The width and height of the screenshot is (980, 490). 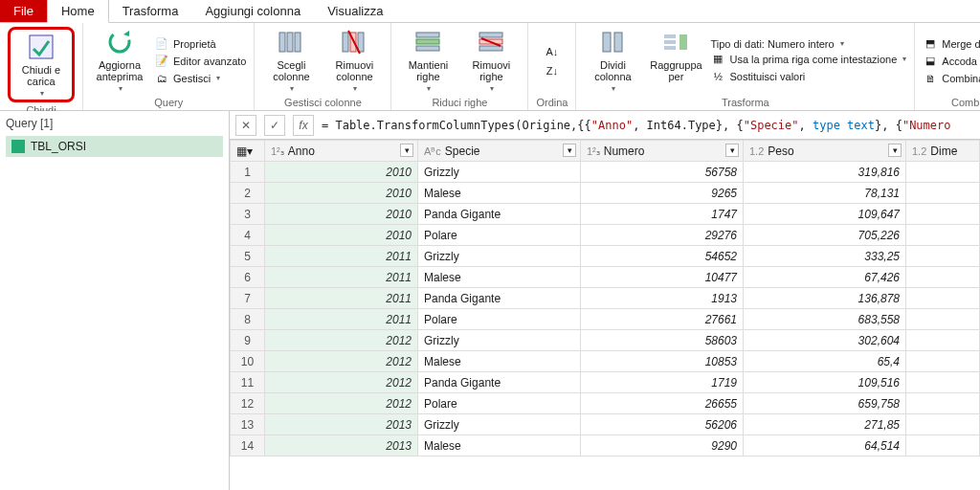 I want to click on table-row: 12010Grizzly56758319,816, so click(x=605, y=172).